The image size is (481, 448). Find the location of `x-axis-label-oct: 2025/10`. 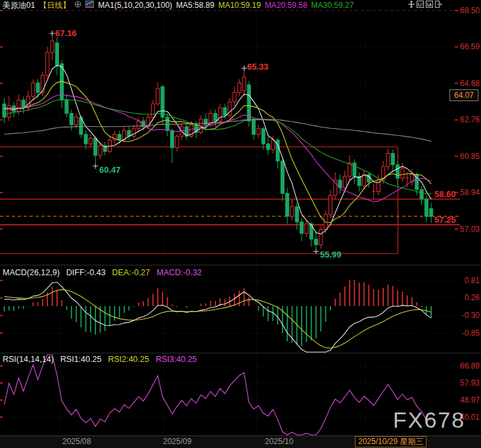

x-axis-label-oct: 2025/10 is located at coordinates (279, 441).